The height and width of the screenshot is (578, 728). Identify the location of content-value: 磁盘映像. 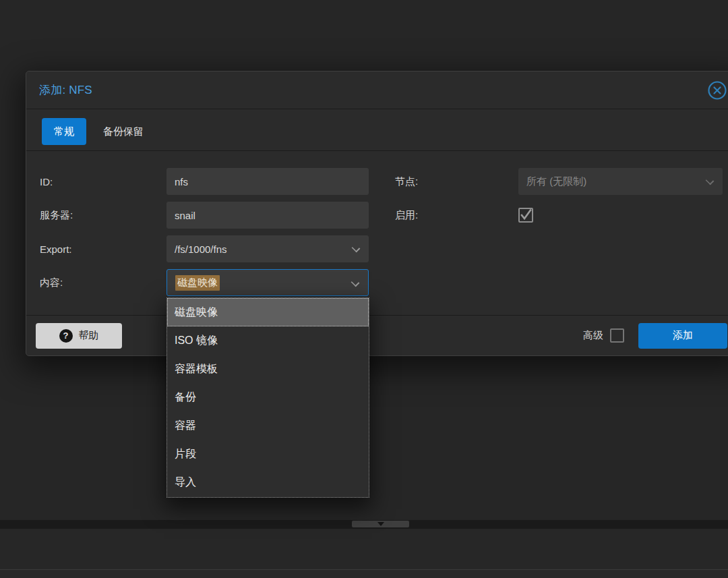
(198, 283).